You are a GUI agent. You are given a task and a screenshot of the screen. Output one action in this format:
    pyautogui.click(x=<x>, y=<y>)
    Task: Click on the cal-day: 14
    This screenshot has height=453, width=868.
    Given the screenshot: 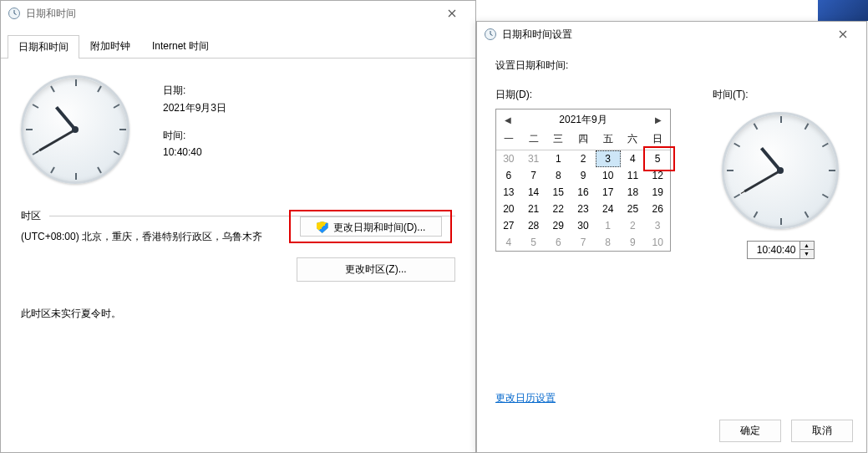 What is the action you would take?
    pyautogui.click(x=534, y=192)
    